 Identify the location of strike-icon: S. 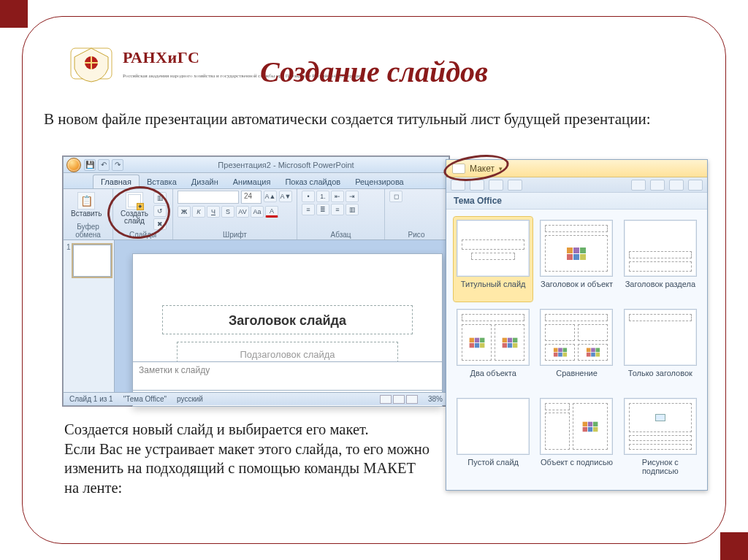
(228, 212).